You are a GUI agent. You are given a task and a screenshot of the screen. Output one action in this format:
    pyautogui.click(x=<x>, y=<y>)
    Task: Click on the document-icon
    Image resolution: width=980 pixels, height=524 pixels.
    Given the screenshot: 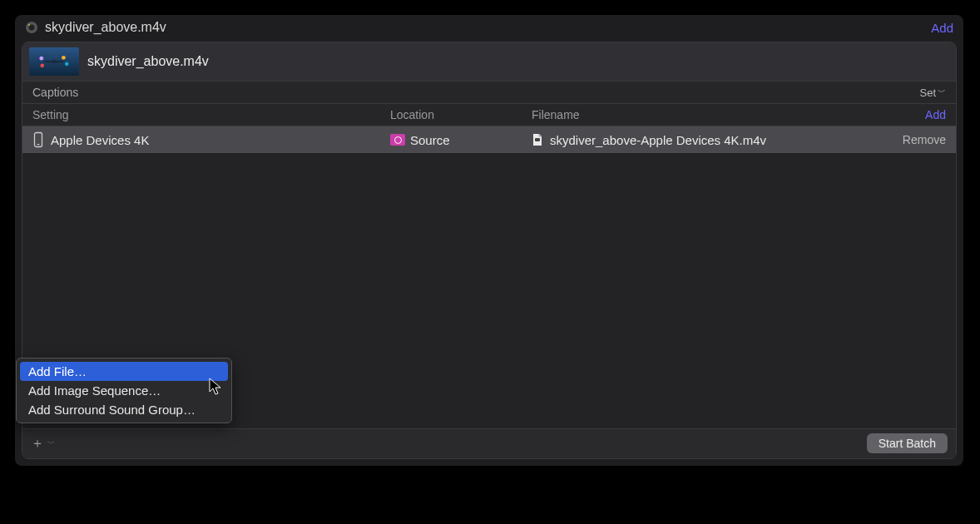 What is the action you would take?
    pyautogui.click(x=537, y=140)
    